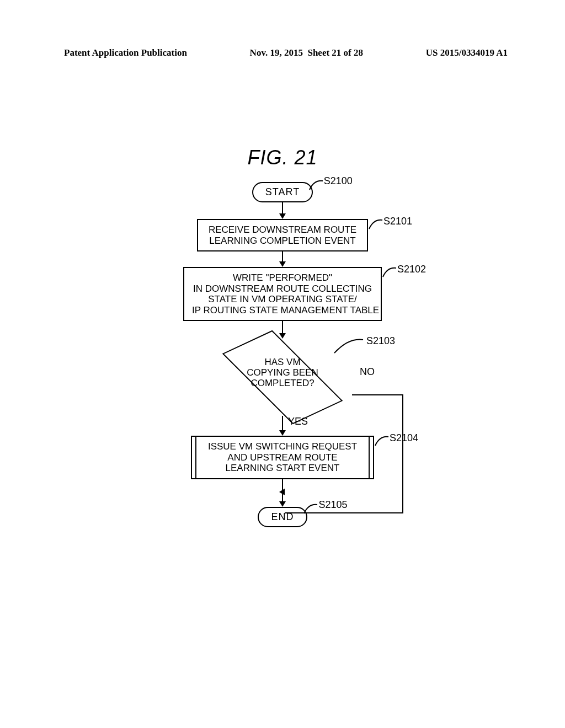 This screenshot has width=565, height=728. What do you see at coordinates (282, 457) in the screenshot?
I see `process-text: ISSUE VM SWITCHING REQUEST AND UPSTREAM …` at bounding box center [282, 457].